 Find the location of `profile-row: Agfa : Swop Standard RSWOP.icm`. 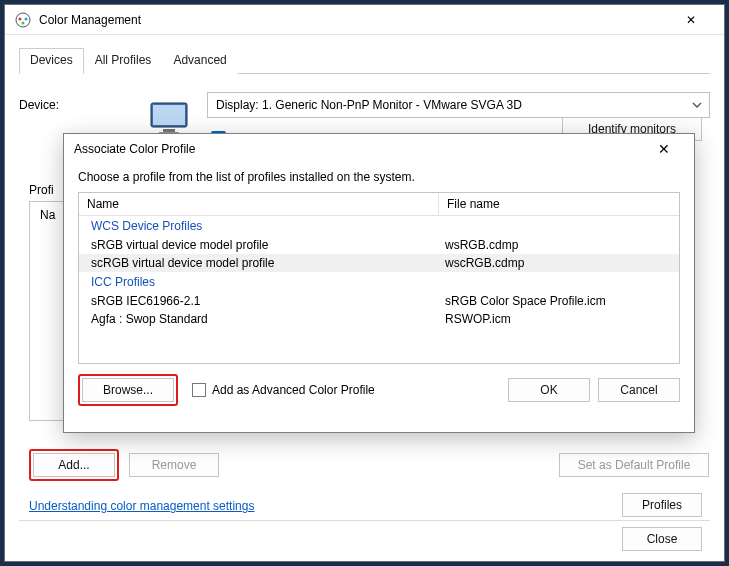

profile-row: Agfa : Swop Standard RSWOP.icm is located at coordinates (379, 319).